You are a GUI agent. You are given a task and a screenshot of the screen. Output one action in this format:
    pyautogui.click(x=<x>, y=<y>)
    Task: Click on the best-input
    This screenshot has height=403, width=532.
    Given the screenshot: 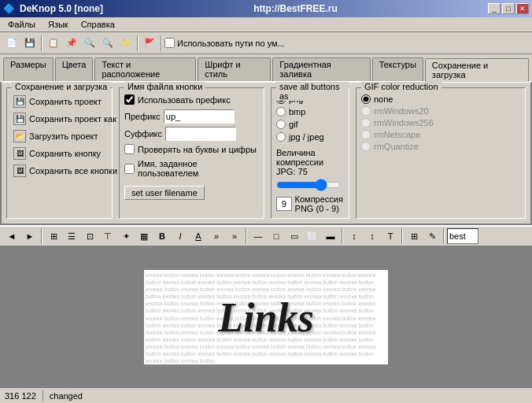 What is the action you would take?
    pyautogui.click(x=463, y=236)
    